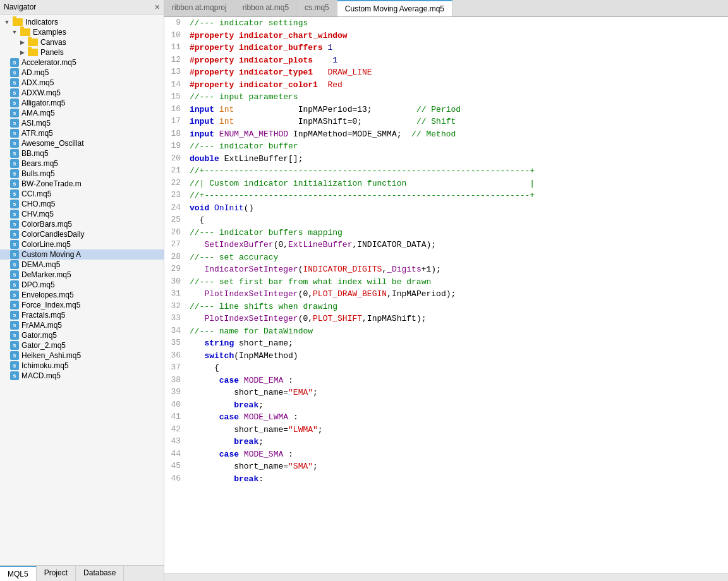 The height and width of the screenshot is (581, 728). What do you see at coordinates (82, 143) in the screenshot?
I see `tree-item-file: 5 Awesome_Oscillat` at bounding box center [82, 143].